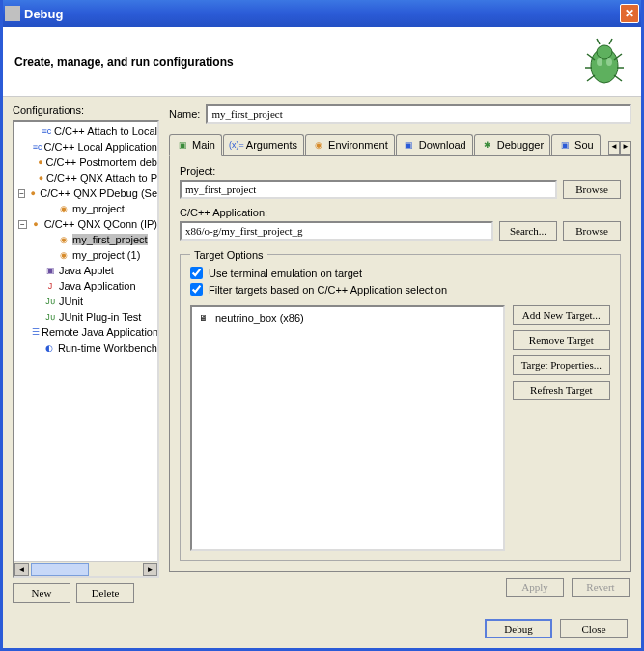 Image resolution: width=644 pixels, height=651 pixels. Describe the element at coordinates (584, 145) in the screenshot. I see `tab-label: Sou` at that location.